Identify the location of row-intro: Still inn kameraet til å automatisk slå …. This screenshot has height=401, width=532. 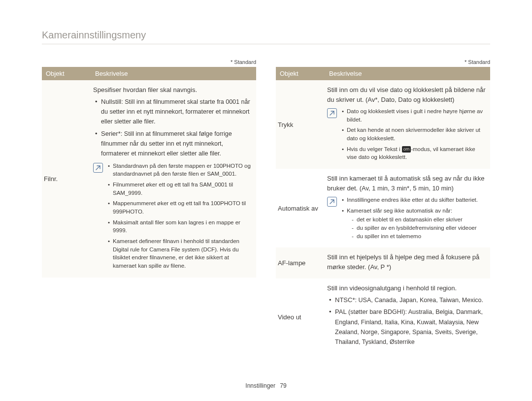
(407, 183).